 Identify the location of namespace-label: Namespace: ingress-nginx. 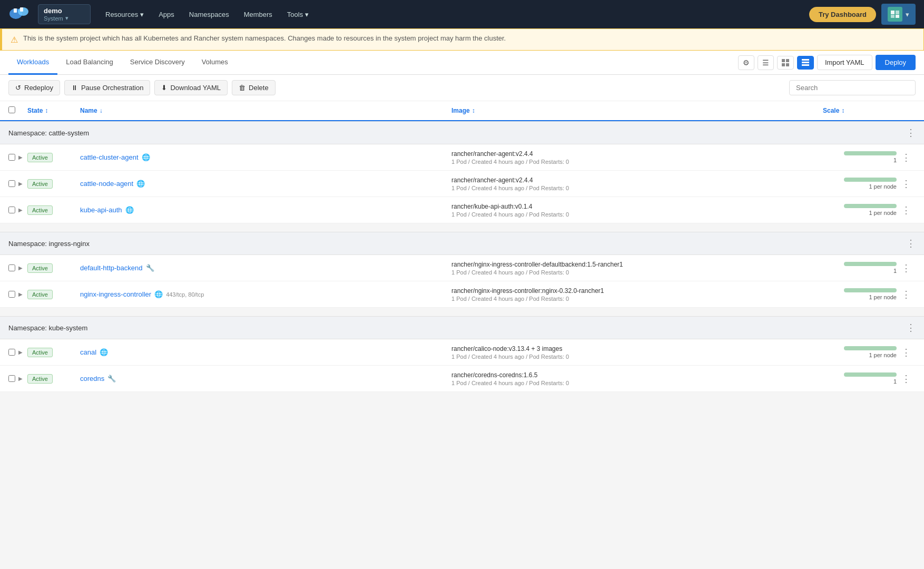
(49, 243).